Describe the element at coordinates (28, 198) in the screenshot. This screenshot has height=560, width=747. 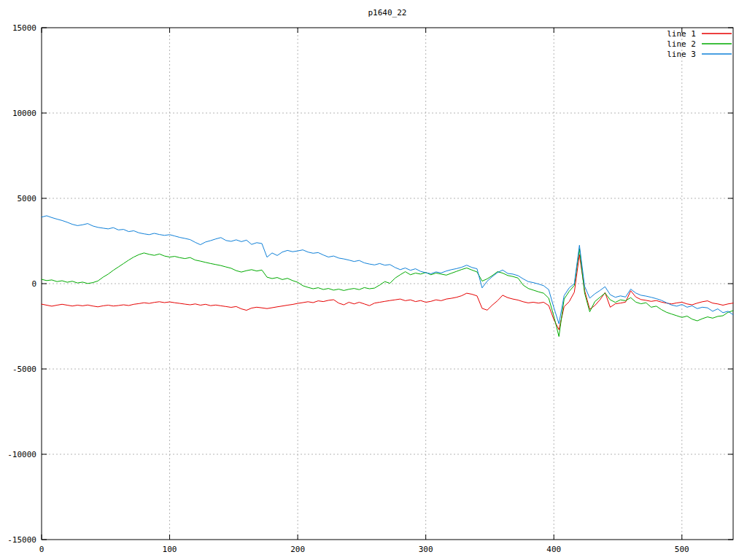
I see `y-axis-tick-label: 5000` at that location.